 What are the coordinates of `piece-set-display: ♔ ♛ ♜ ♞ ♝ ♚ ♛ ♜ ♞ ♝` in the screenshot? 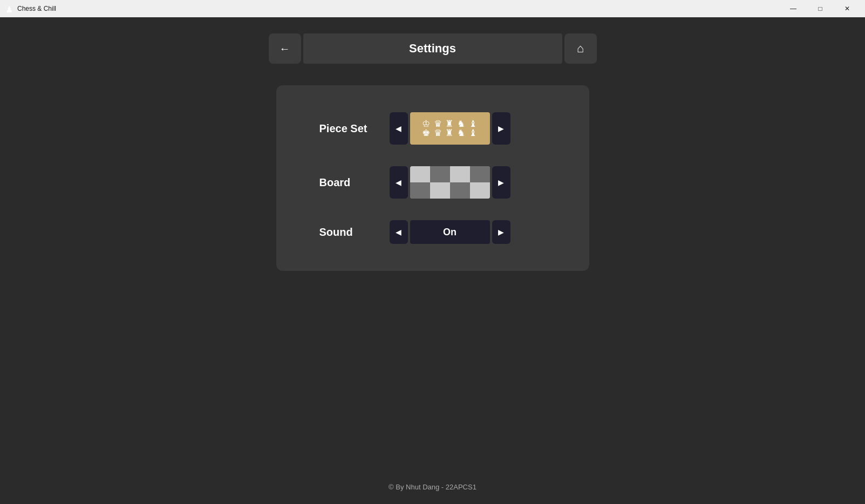 It's located at (450, 128).